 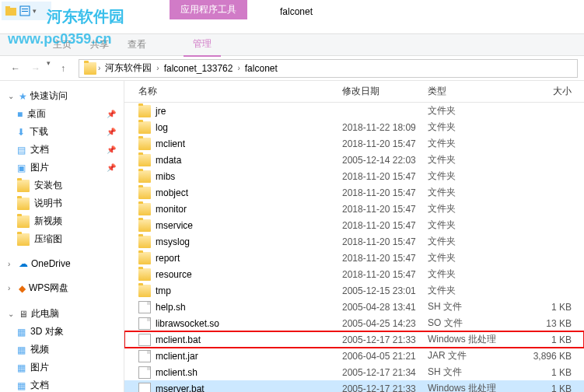 I want to click on sidebar-item: ▦视频, so click(x=62, y=350).